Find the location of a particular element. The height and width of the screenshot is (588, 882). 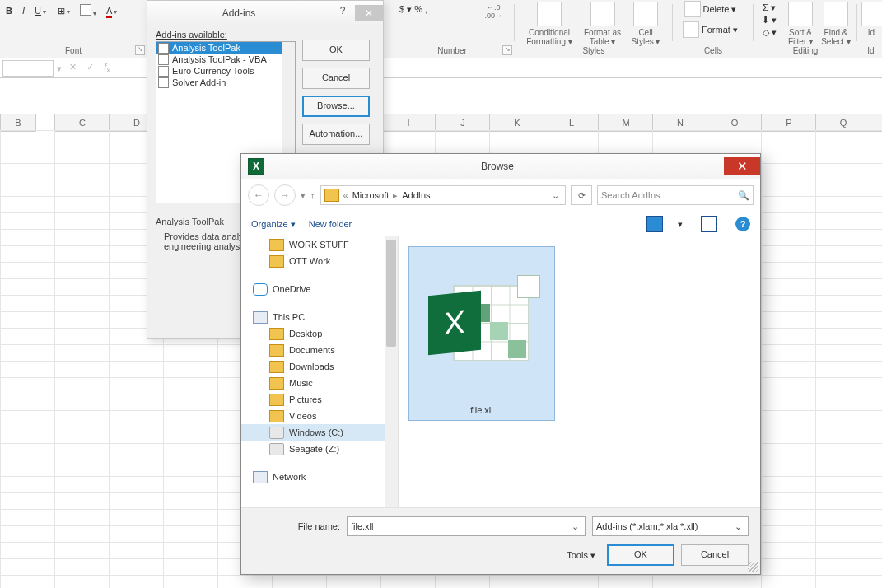

col-M: M is located at coordinates (626, 123).